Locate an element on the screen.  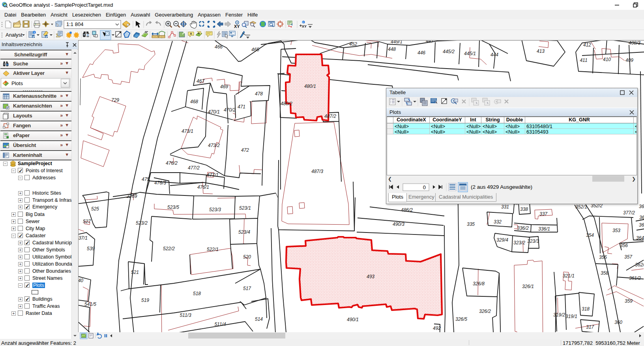
svg-text: 486/2 is located at coordinates (407, 210).